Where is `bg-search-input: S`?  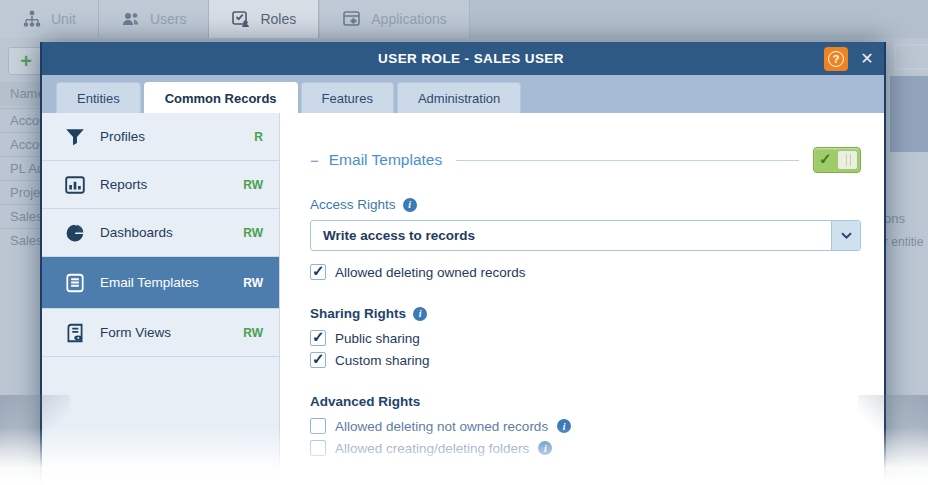 bg-search-input: S is located at coordinates (911, 57).